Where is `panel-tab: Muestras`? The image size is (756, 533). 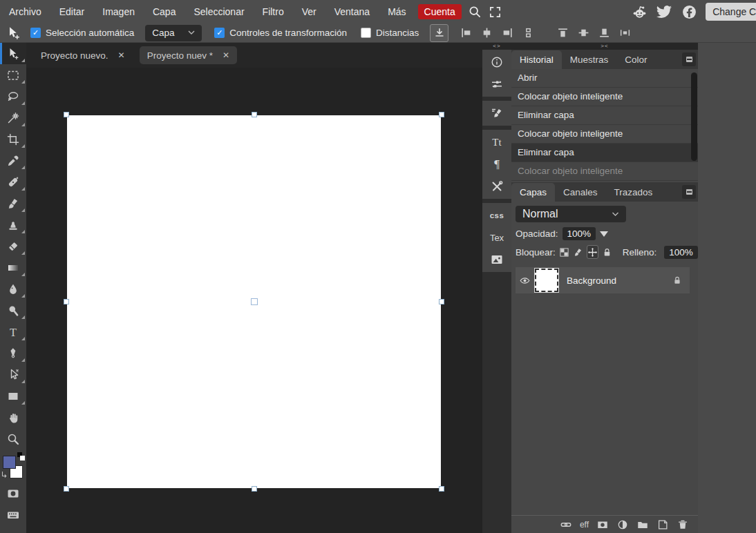
panel-tab: Muestras is located at coordinates (589, 59).